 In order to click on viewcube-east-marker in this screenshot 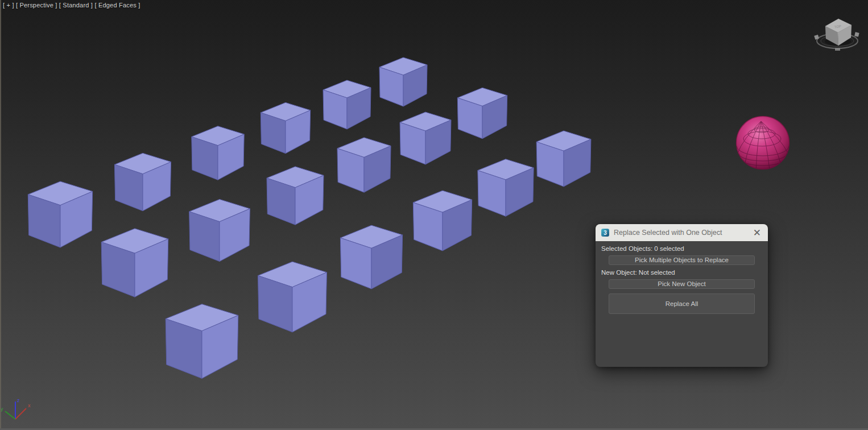, I will do `click(857, 34)`.